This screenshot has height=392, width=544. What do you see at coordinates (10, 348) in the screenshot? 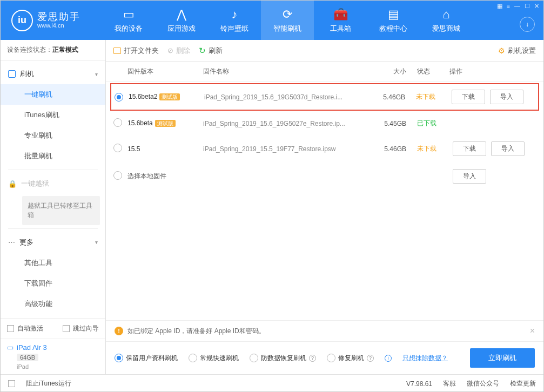
I see `tablet-icon: ▭` at bounding box center [10, 348].